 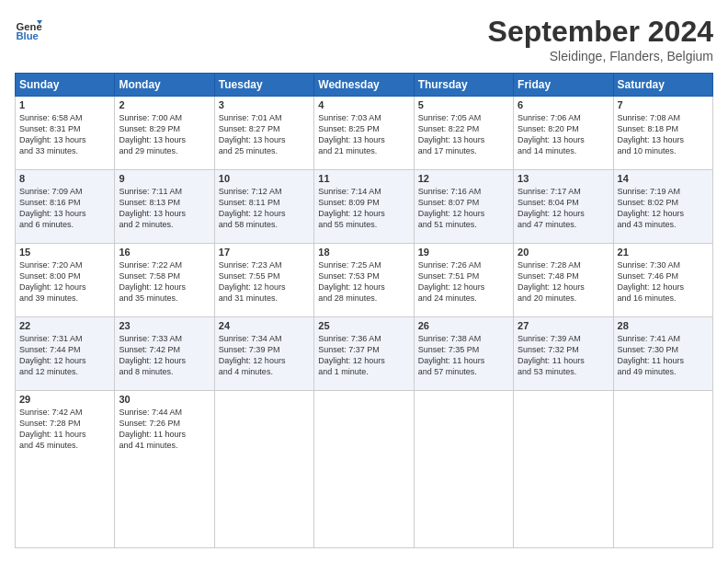 I want to click on day-info: Sunrise: 7:33 AM Sunset: 7:42 PM Dayligh…, so click(x=164, y=355).